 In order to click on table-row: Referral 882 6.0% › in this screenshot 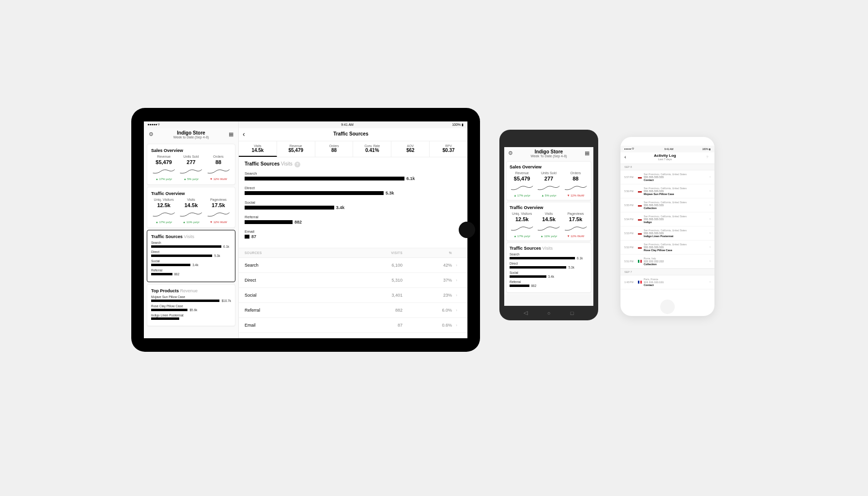, I will do `click(353, 311)`.